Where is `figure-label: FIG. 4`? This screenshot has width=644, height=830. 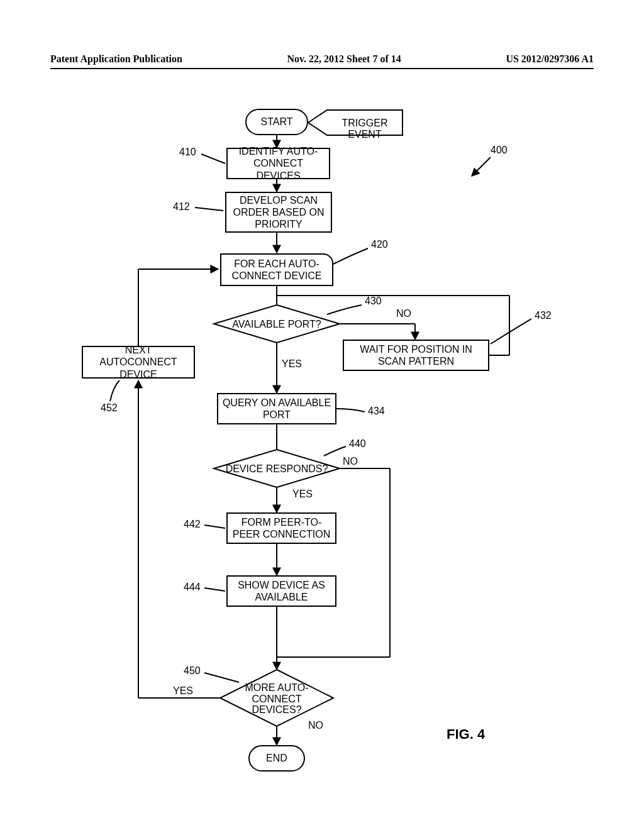 figure-label: FIG. 4 is located at coordinates (465, 734).